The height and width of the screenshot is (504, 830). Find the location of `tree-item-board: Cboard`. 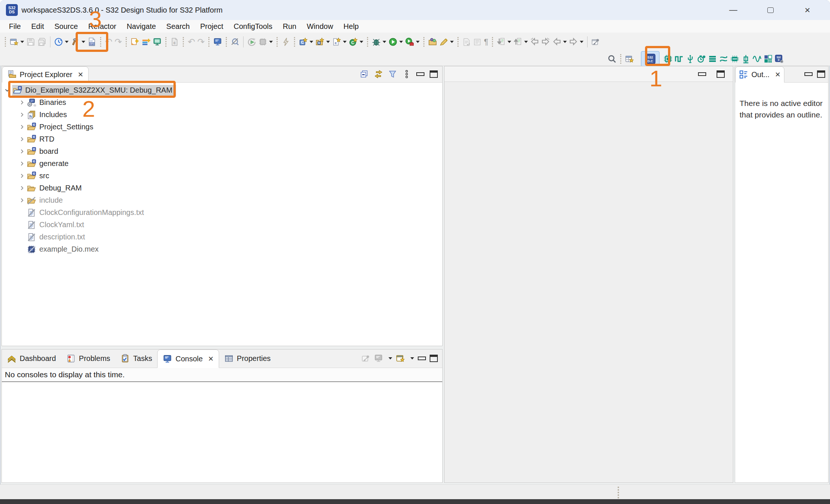

tree-item-board: Cboard is located at coordinates (222, 151).